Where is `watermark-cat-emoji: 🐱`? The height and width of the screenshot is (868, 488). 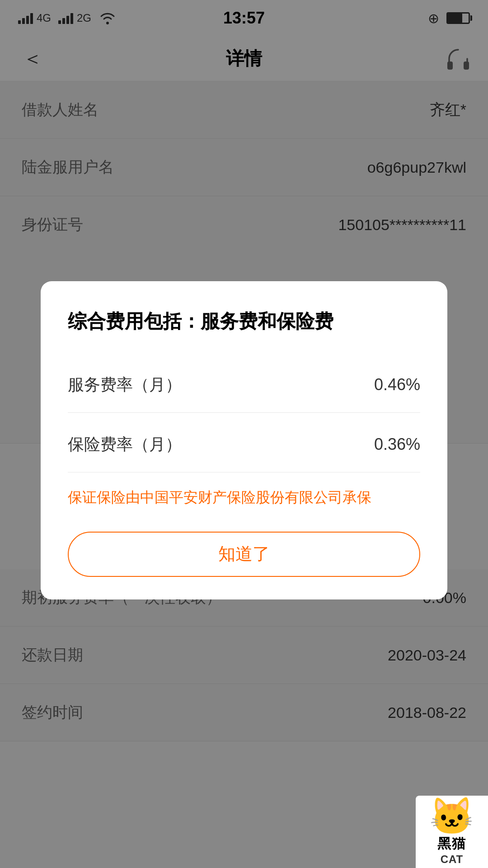
watermark-cat-emoji: 🐱 is located at coordinates (452, 816).